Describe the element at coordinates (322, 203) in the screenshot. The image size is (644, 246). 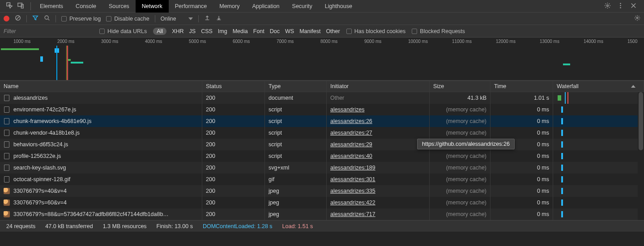
I see `table-row: 33076679?s=60&v=4200jpegalessandrizes:42…` at that location.